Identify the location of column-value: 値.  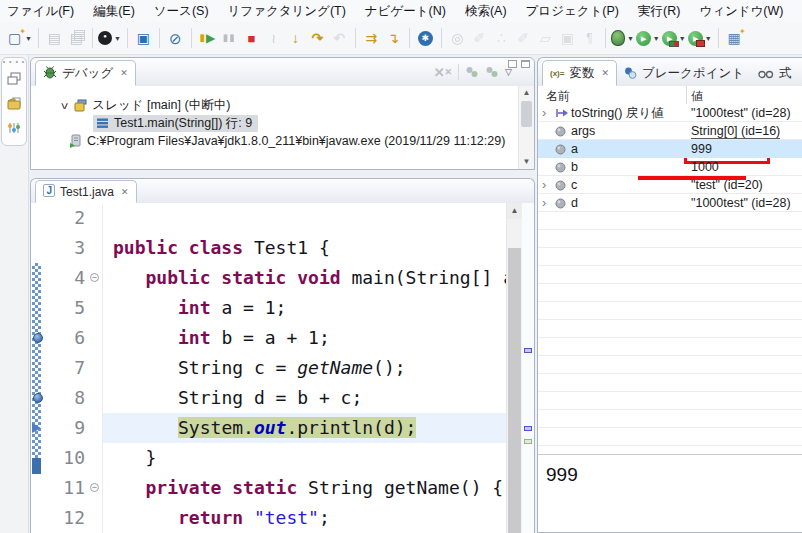
(697, 96).